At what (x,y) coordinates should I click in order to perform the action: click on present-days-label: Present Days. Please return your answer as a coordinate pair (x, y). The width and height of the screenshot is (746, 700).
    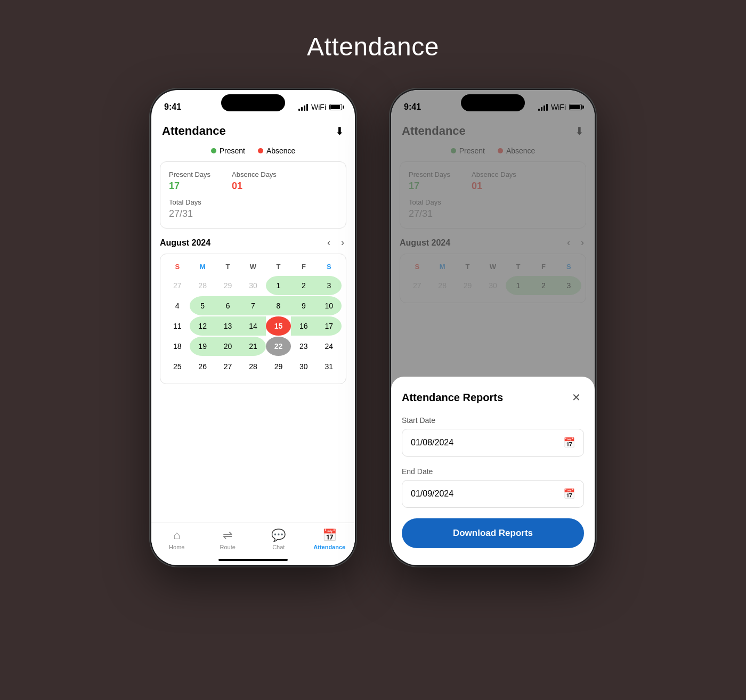
    Looking at the image, I should click on (190, 175).